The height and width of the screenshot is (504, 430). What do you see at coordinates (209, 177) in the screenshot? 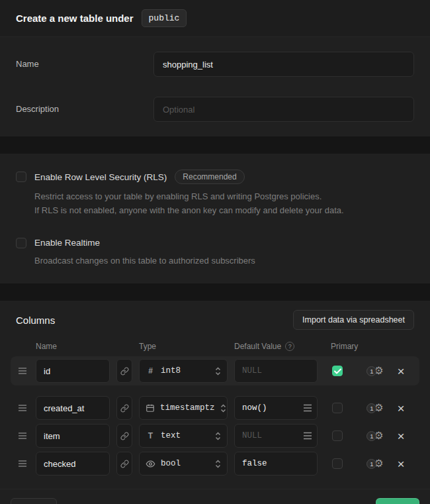
I see `recommended-badge: Recommended` at bounding box center [209, 177].